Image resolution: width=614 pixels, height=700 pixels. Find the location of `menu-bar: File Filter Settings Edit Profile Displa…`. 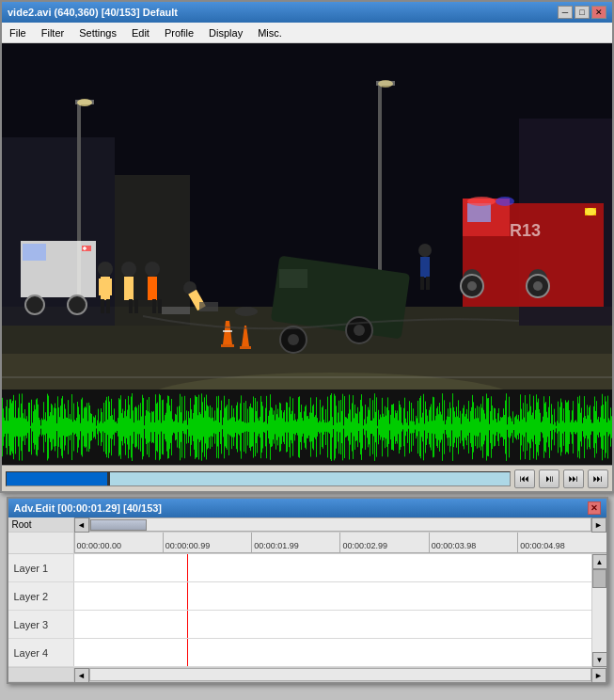

menu-bar: File Filter Settings Edit Profile Displa… is located at coordinates (307, 33).